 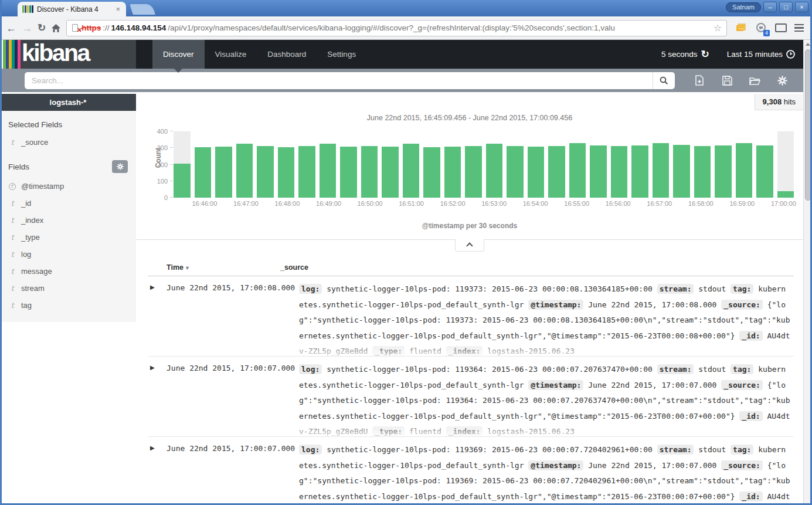 What do you see at coordinates (162, 165) in the screenshot?
I see `y-tick: 200` at bounding box center [162, 165].